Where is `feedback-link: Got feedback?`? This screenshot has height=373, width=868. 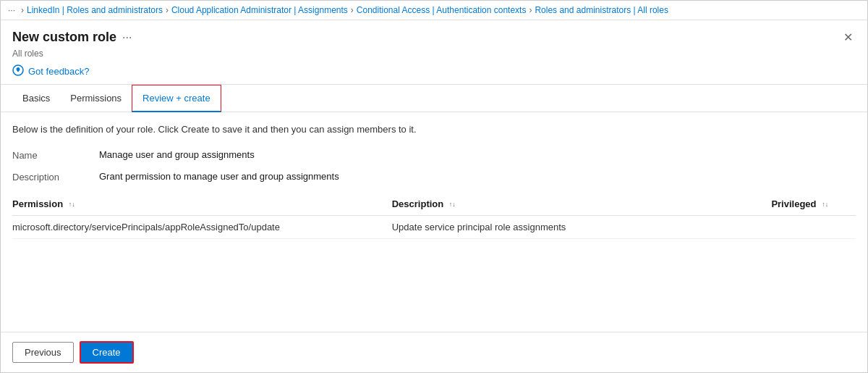
feedback-link: Got feedback? is located at coordinates (59, 71).